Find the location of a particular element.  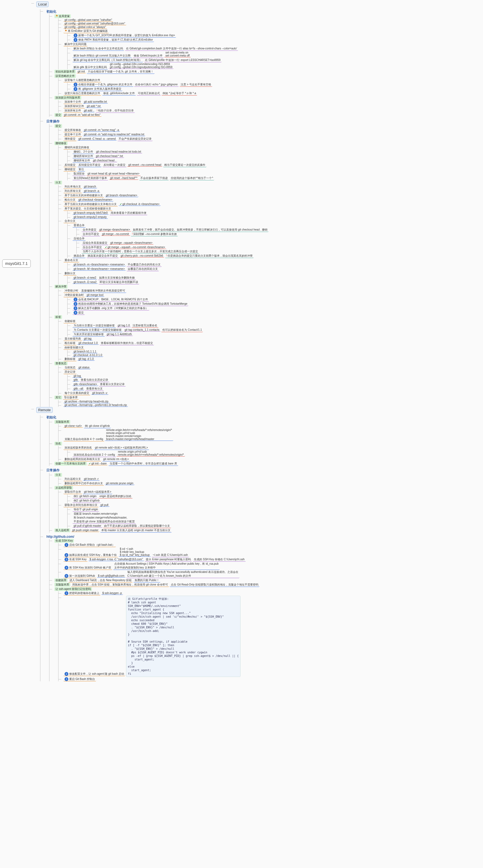

cfg-name: git config --global user.name "zahuifan" is located at coordinates (88, 20).